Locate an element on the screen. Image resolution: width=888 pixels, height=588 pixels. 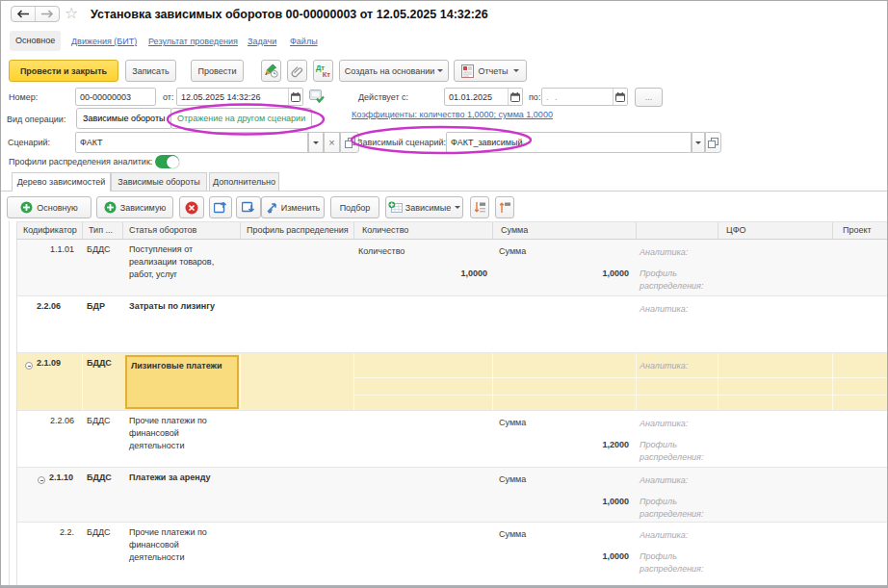
page-tab-dependency-tree: Дерево зависимостей is located at coordinates (62, 182).